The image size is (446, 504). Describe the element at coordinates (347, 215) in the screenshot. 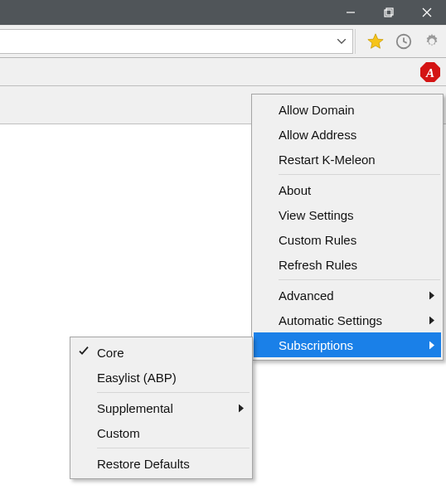

I see `menu-view-settings: View Settings` at that location.